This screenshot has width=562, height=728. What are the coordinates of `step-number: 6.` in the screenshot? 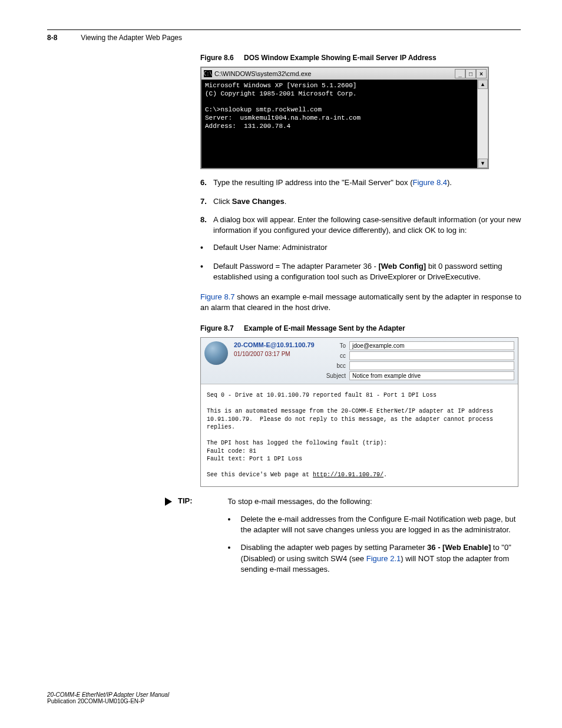 It's located at (207, 183).